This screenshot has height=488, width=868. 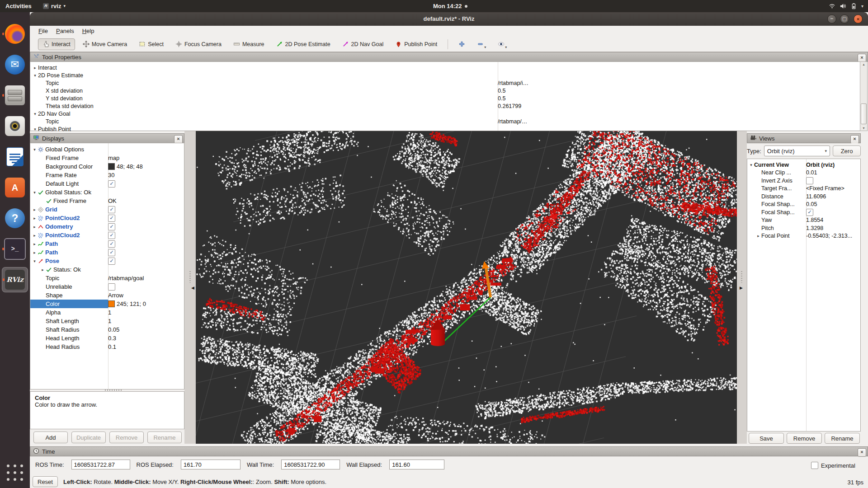 I want to click on wall-elapsed-input, so click(x=417, y=465).